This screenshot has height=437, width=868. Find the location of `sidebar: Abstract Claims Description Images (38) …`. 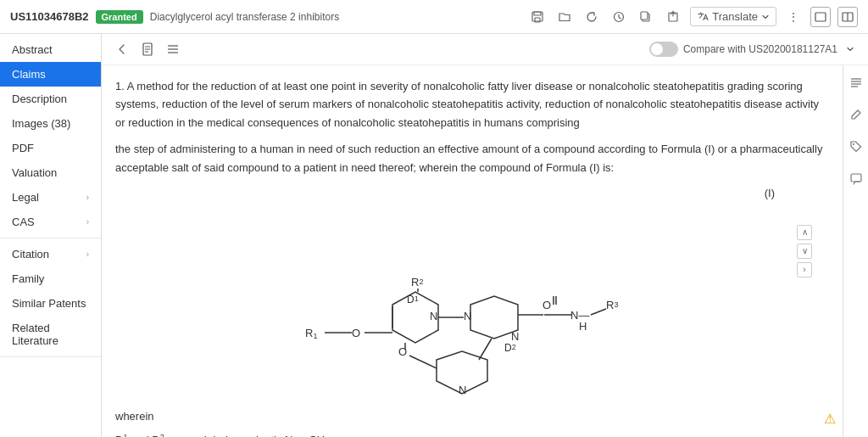

sidebar: Abstract Claims Description Images (38) … is located at coordinates (51, 236).